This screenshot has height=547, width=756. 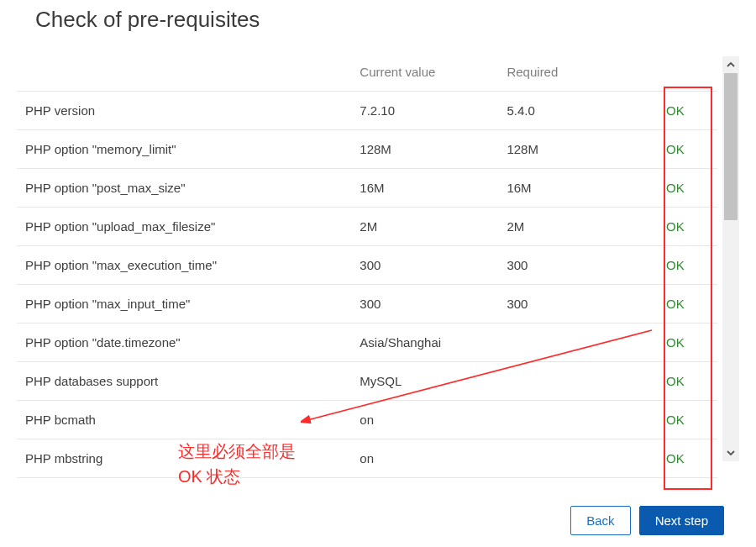 I want to click on cell-name: PHP databases support, so click(x=185, y=381).